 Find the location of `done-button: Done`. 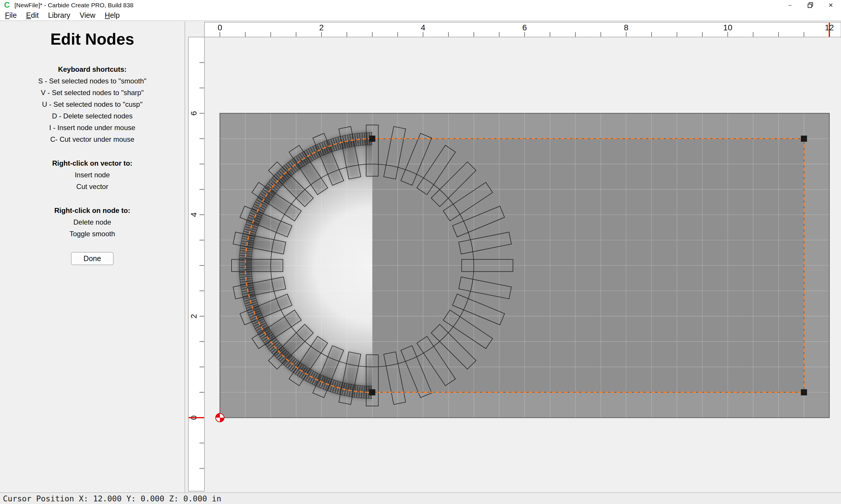

done-button: Done is located at coordinates (92, 259).